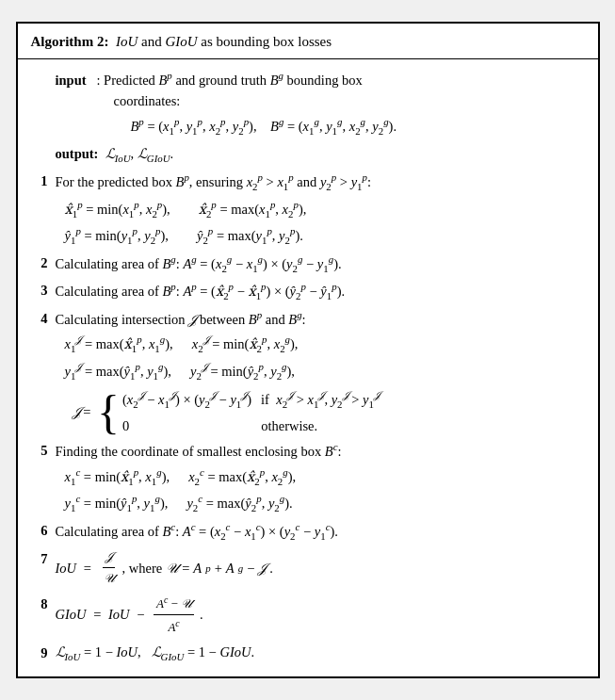  Describe the element at coordinates (251, 236) in the screenshot. I see `step-1-y2: ŷ2p = max(y1p, y2p).` at that location.